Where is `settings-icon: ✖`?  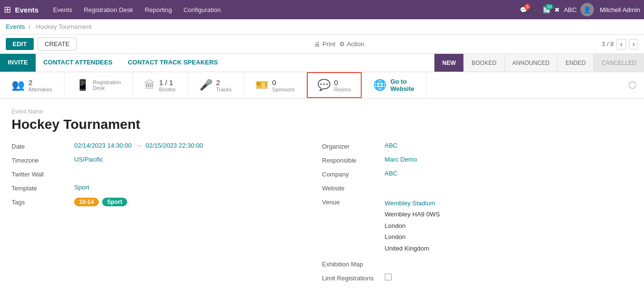 settings-icon: ✖ is located at coordinates (557, 10).